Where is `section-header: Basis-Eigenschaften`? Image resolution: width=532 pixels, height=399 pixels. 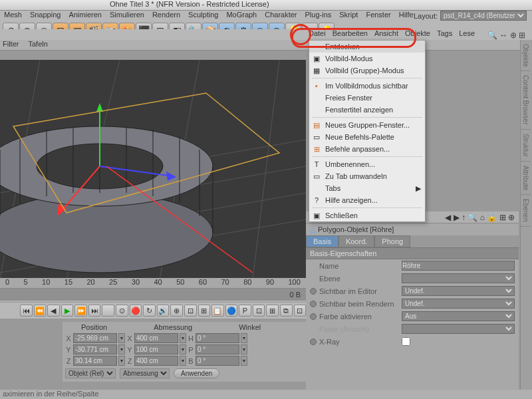
section-header: Basis-Eigenschaften is located at coordinates (412, 253).